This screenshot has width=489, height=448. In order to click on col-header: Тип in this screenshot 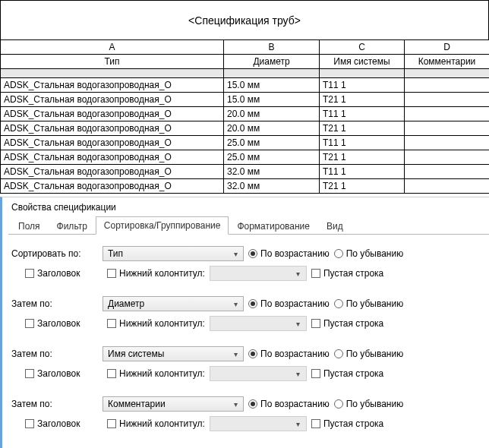, I will do `click(112, 62)`.